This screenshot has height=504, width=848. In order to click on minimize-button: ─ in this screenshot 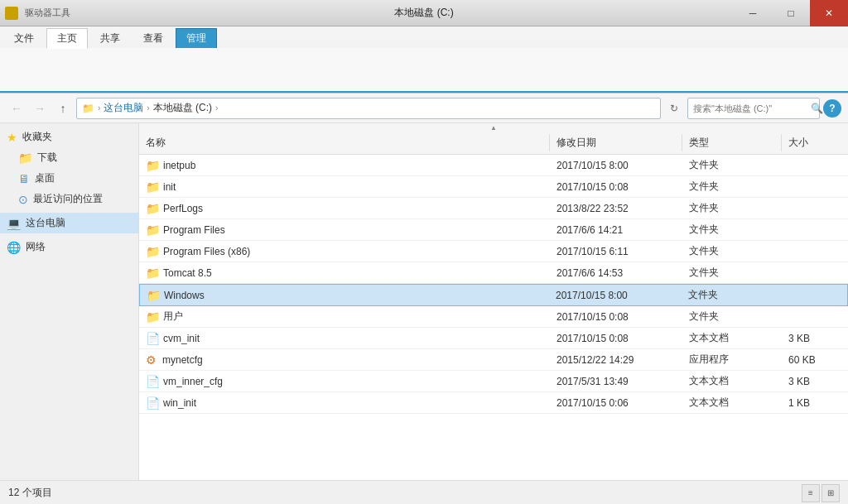, I will do `click(753, 13)`.